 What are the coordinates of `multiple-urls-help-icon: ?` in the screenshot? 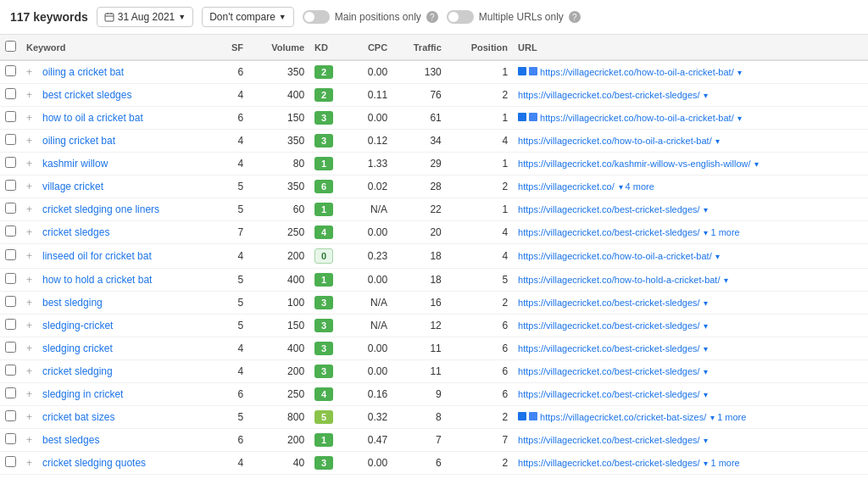 It's located at (575, 17).